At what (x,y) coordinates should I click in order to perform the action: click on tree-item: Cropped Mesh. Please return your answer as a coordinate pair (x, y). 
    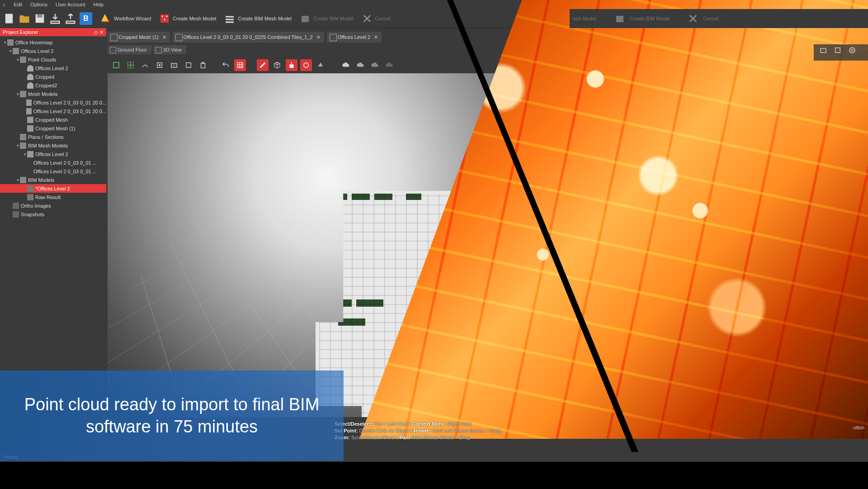
    Looking at the image, I should click on (53, 119).